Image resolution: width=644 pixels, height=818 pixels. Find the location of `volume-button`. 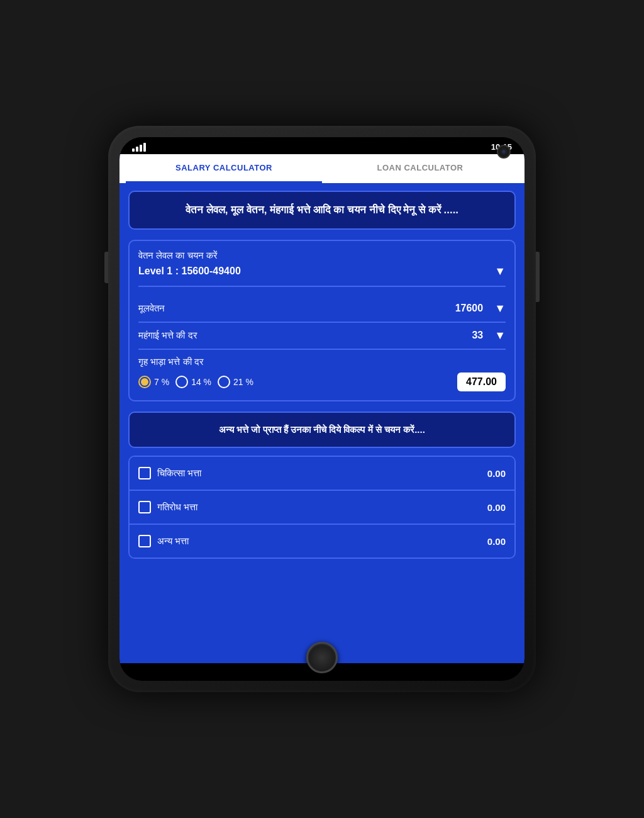

volume-button is located at coordinates (106, 267).